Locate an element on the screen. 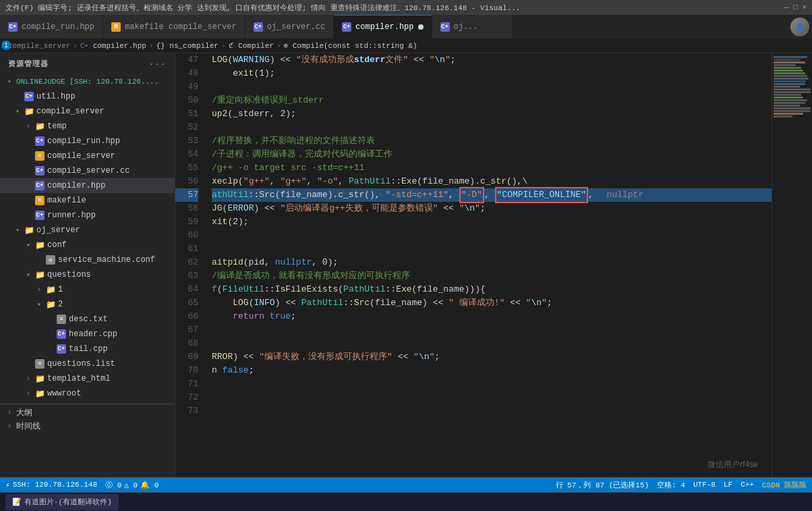 Image resolution: width=812 pixels, height=511 pixels. sidebar-item-compile-server-folder: ▾ 📁 compile_server is located at coordinates (88, 111).